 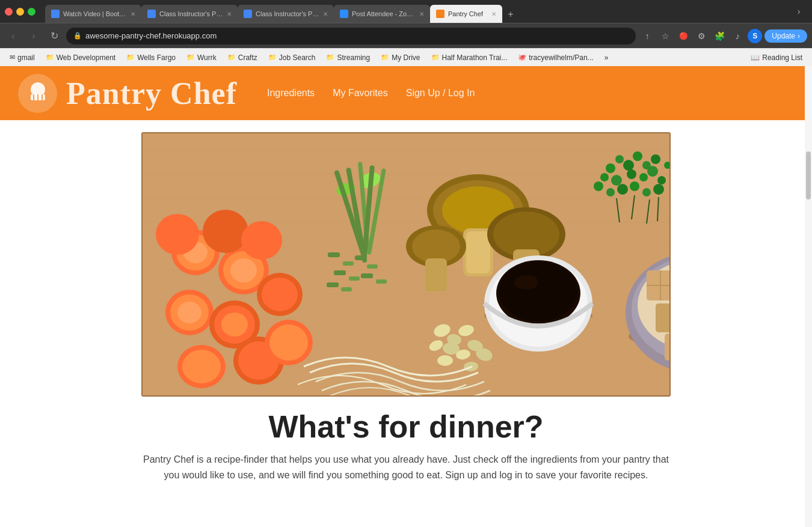 I want to click on bookmark-icon: ☆, so click(x=665, y=36).